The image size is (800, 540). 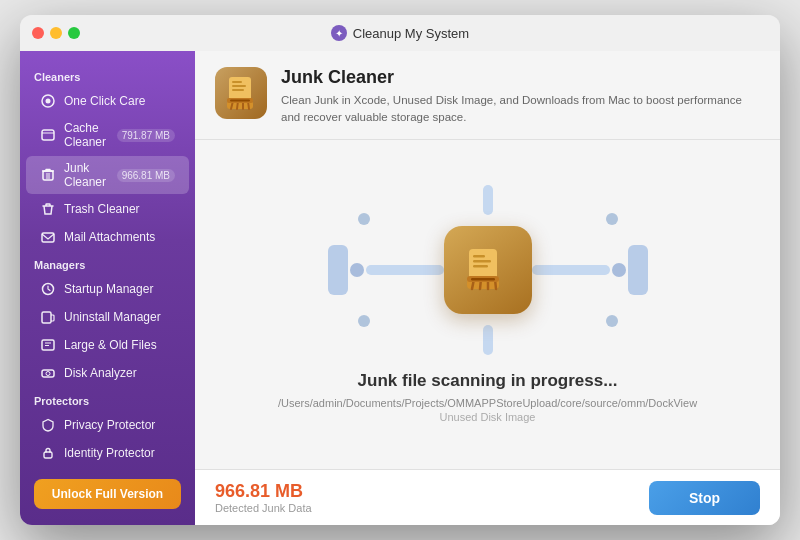 I want to click on corner-dot-tr, so click(x=612, y=219).